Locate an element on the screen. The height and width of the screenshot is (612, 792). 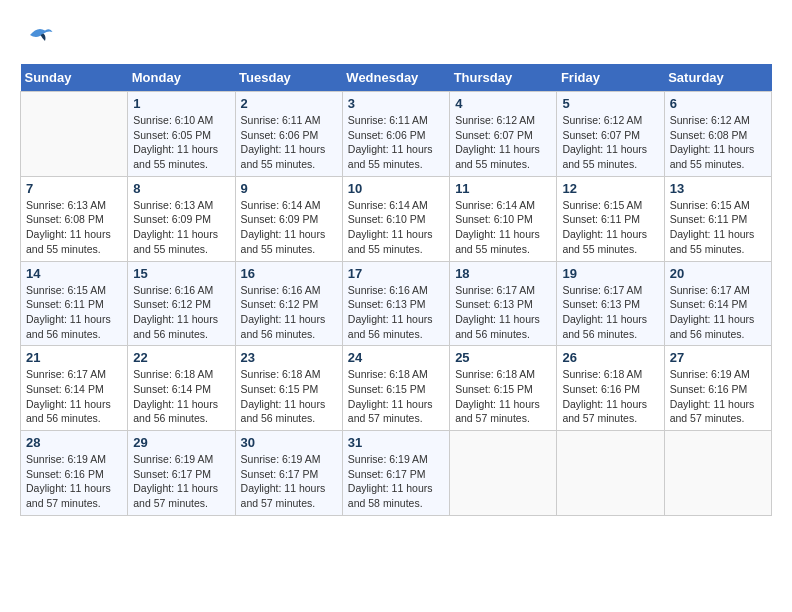
day-number: 14 is located at coordinates (74, 274).